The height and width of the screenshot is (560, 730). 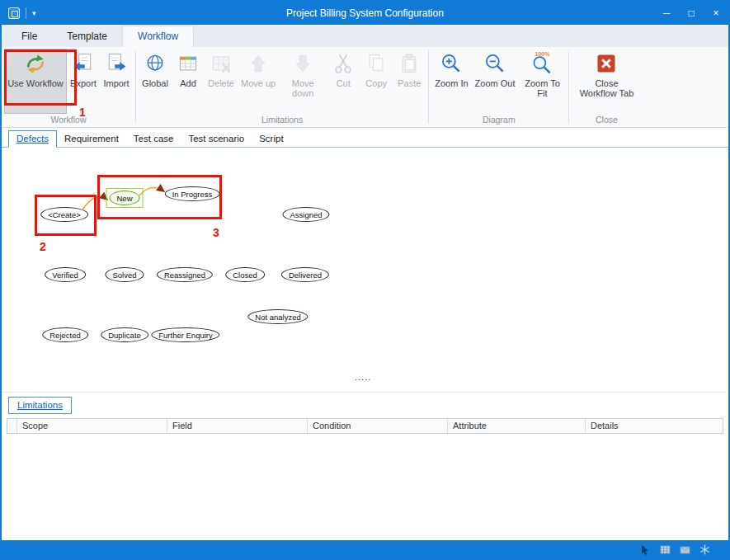 What do you see at coordinates (185, 275) in the screenshot?
I see `workflow-node-reassigned: Reassigned` at bounding box center [185, 275].